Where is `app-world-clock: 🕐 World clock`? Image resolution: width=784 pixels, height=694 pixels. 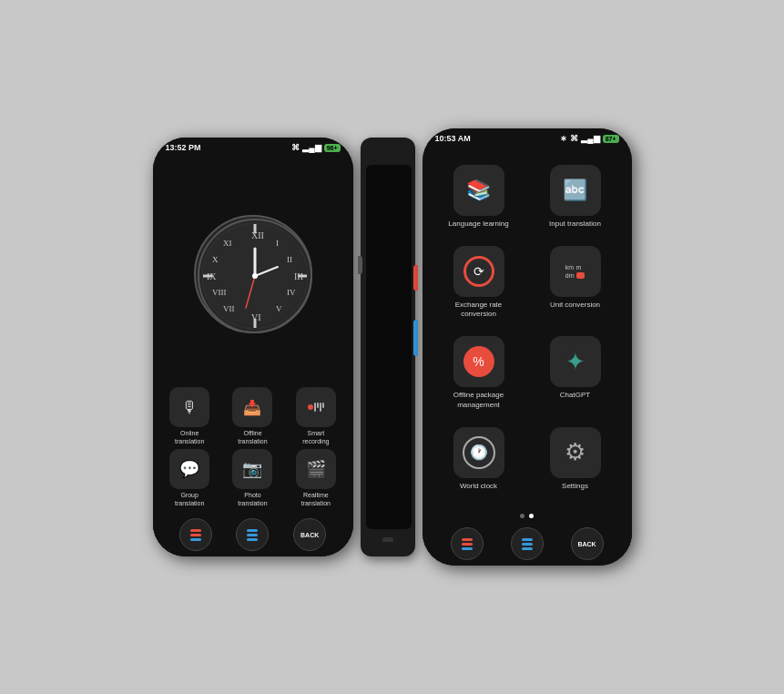
app-world-clock: 🕐 World clock is located at coordinates (479, 464).